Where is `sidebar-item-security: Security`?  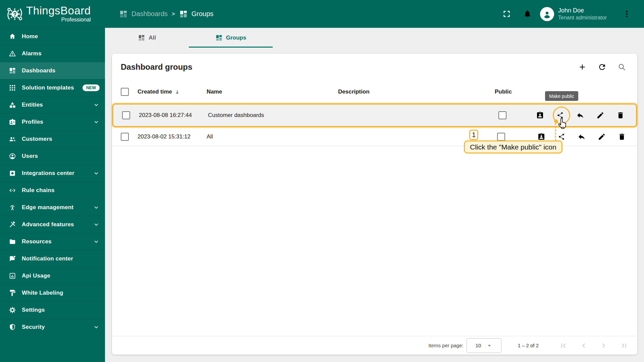 sidebar-item-security: Security is located at coordinates (52, 327).